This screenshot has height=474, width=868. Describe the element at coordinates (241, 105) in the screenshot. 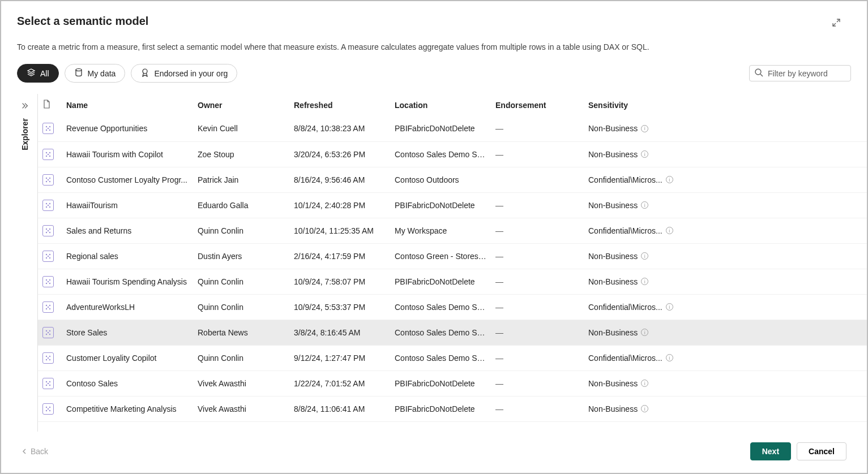

I see `col-header-owner: Owner` at that location.